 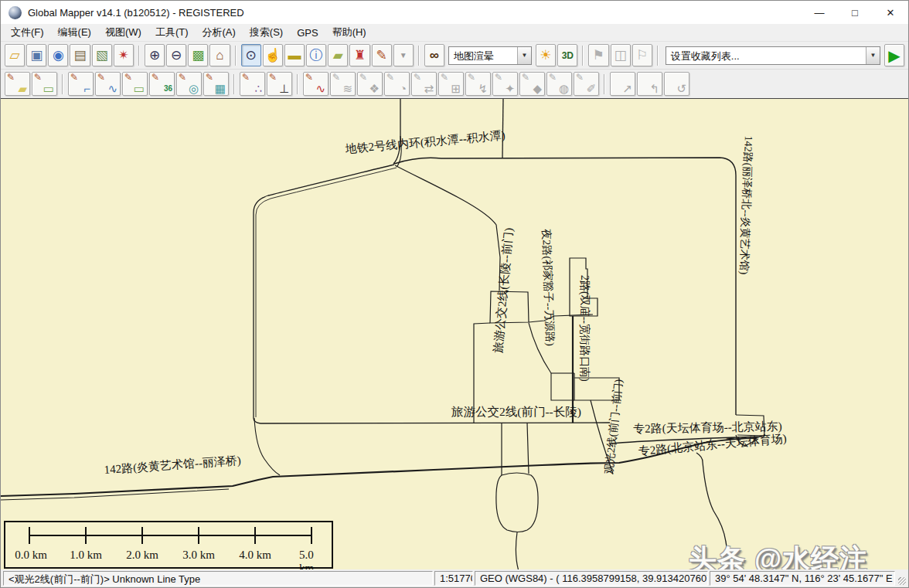 I want to click on map-catalog-button: ▧, so click(x=102, y=56).